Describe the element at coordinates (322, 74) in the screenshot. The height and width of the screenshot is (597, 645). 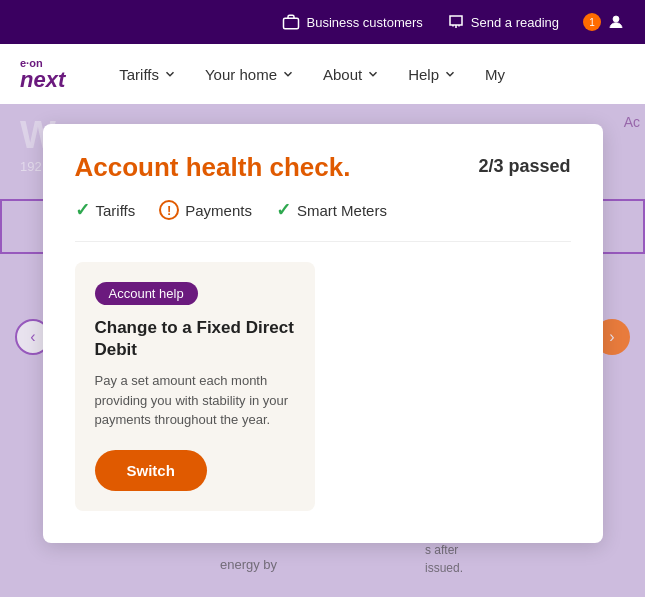
I see `nav-bar: e·on next Tariffs Your home About Help` at that location.